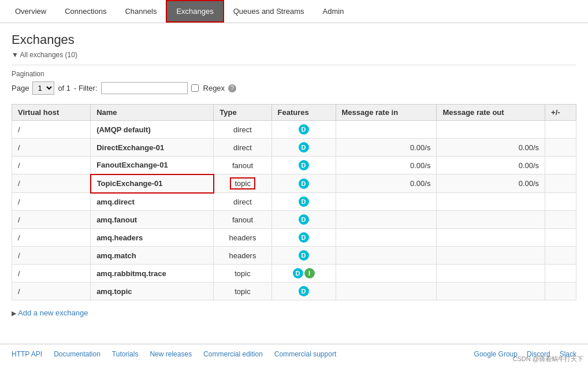  What do you see at coordinates (295, 255) in the screenshot?
I see `table-row: /amq.matchheadersD` at bounding box center [295, 255].